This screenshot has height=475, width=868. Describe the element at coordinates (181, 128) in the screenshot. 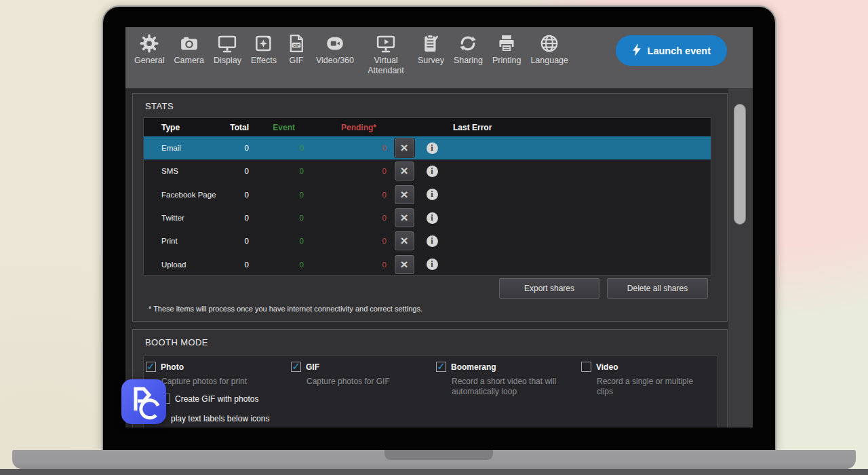

I see `col-type: Type` at that location.